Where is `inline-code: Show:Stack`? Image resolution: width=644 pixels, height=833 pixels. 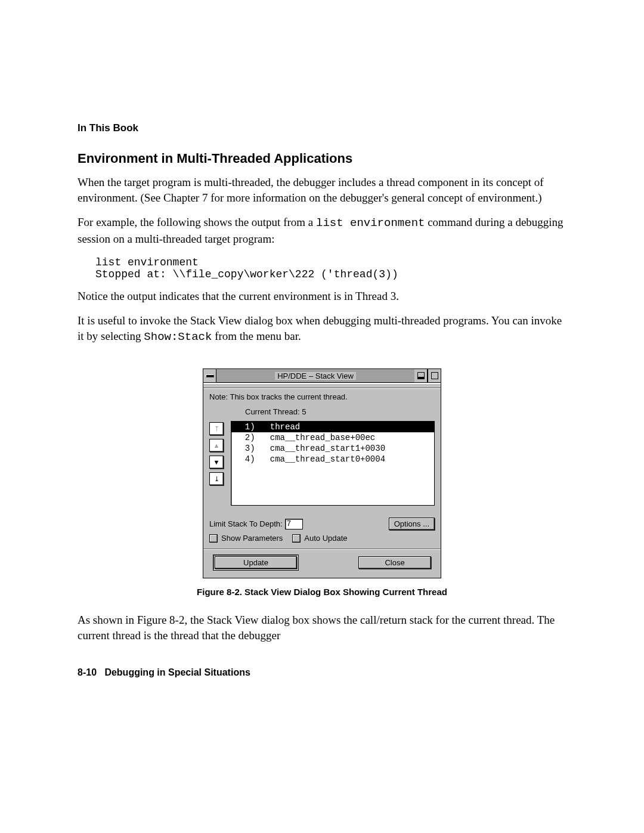
inline-code: Show:Stack is located at coordinates (178, 337).